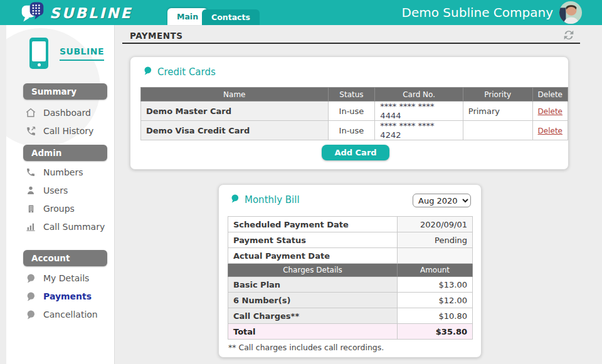 The image size is (602, 364). What do you see at coordinates (313, 271) in the screenshot?
I see `charges-details-header: Charges Details` at bounding box center [313, 271].